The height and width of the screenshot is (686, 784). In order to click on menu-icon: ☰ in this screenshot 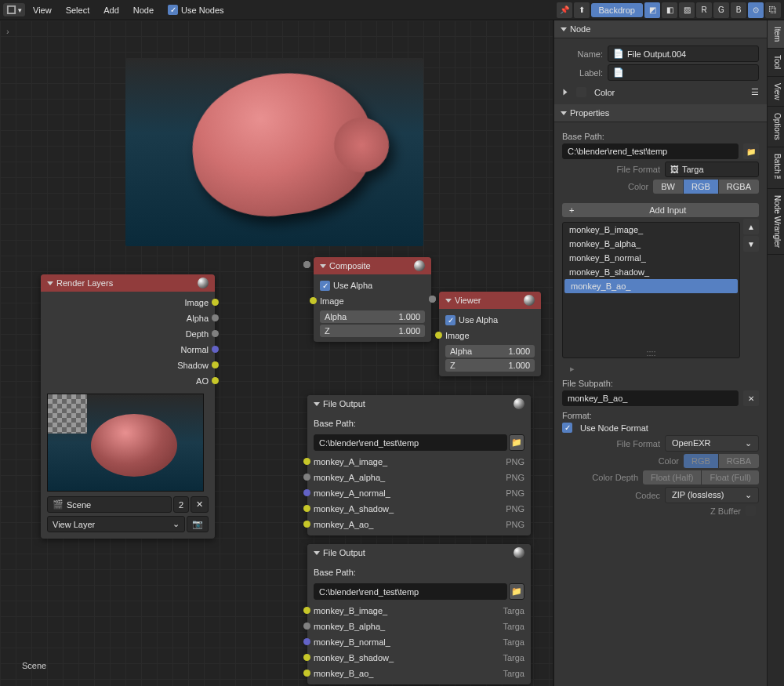, I will do `click(755, 93)`.